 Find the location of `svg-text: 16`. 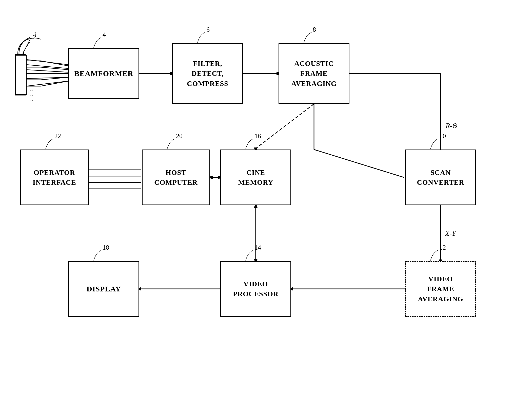

svg-text: 16 is located at coordinates (258, 136).